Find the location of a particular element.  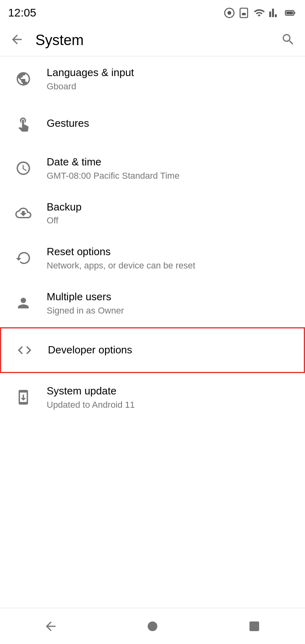

nav-back-button is located at coordinates (51, 626).